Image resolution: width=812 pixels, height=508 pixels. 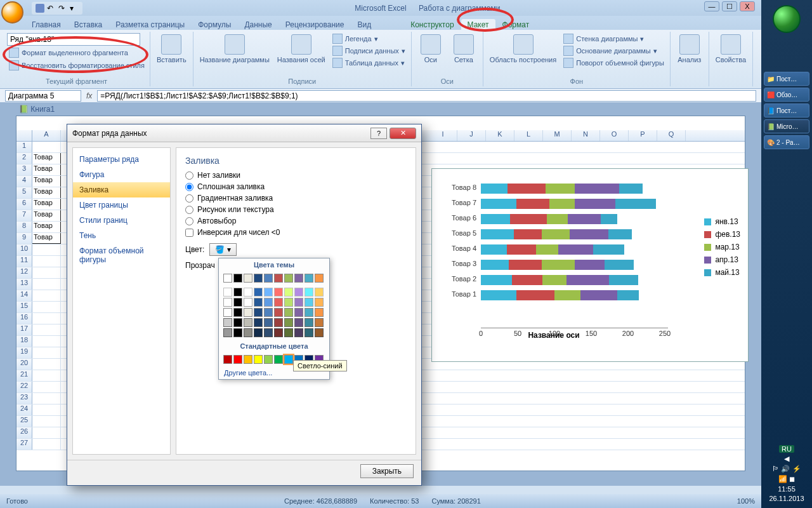 I want to click on chart: Название оси Товар 8Товар 7Товар 6Товар …, so click(x=590, y=265).